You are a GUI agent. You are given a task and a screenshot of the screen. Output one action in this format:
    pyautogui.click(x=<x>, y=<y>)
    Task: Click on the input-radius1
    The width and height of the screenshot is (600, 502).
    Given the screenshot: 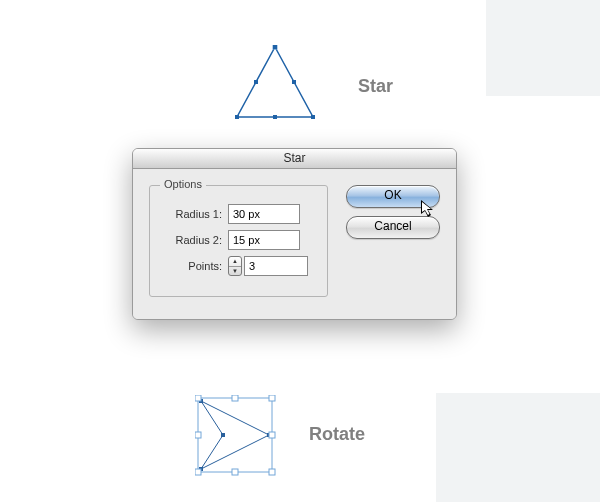 What is the action you would take?
    pyautogui.click(x=264, y=214)
    